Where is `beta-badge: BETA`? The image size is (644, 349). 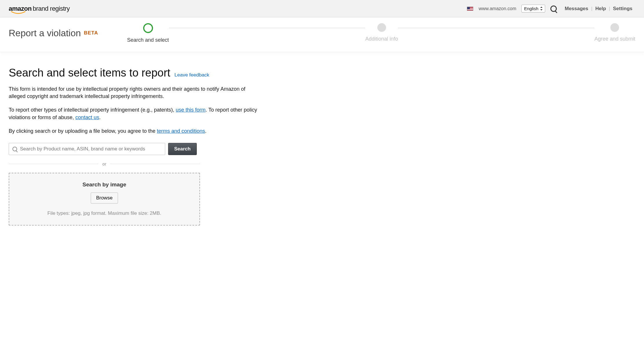
beta-badge: BETA is located at coordinates (91, 33).